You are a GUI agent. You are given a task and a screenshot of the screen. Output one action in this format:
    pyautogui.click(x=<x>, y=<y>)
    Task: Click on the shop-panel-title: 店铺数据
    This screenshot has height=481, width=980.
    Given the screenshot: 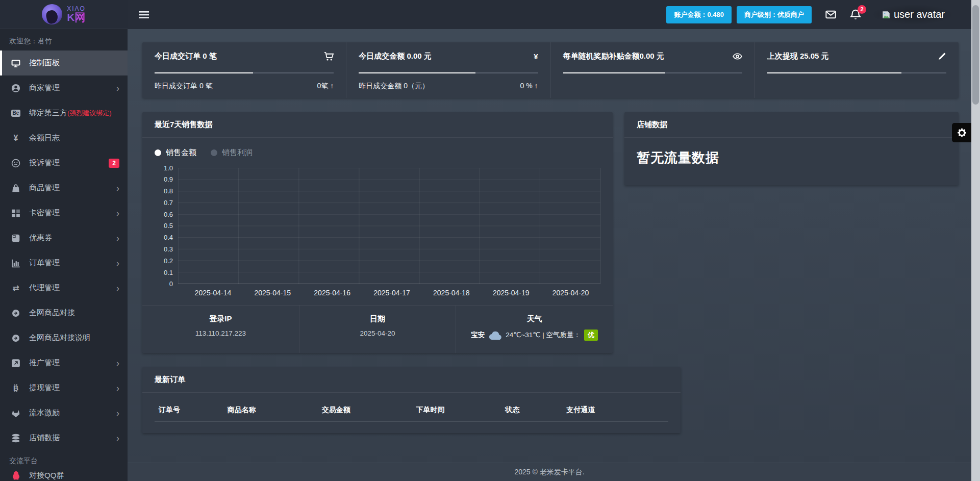 What is the action you would take?
    pyautogui.click(x=792, y=125)
    